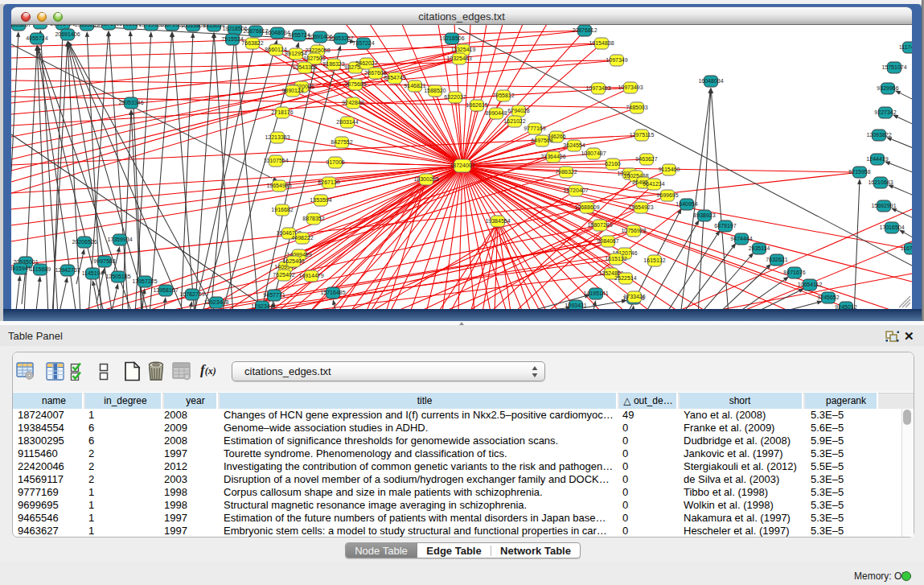 The height and width of the screenshot is (585, 924). What do you see at coordinates (795, 272) in the screenshot?
I see `svg-text: 8471676` at bounding box center [795, 272].